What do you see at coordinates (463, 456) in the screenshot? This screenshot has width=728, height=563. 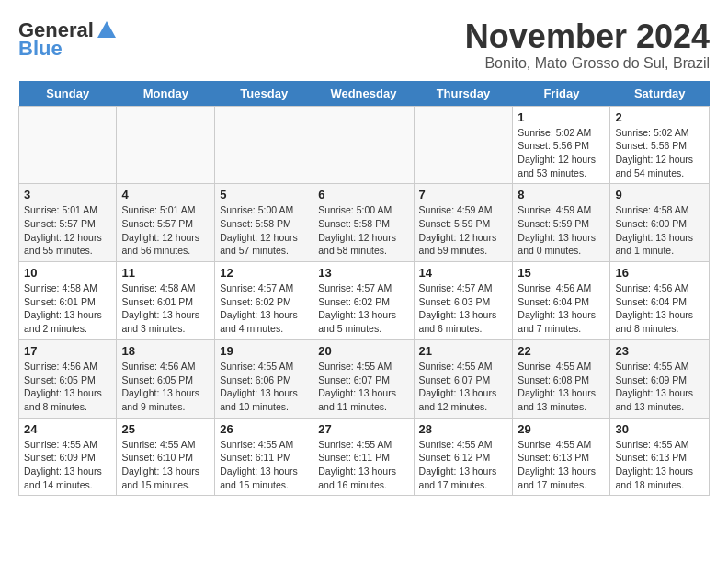 I see `day-cell-4-4: 28Sunrise: 4:55 AMSunset: 6:12 PMDayligh…` at bounding box center [463, 456].